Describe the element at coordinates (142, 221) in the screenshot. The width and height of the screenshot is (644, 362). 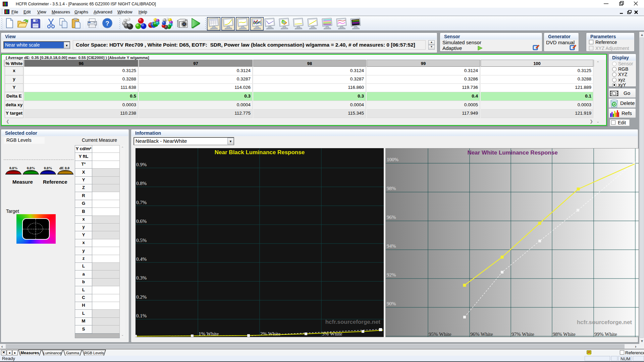
I see `svg-text: 0.6%` at that location.